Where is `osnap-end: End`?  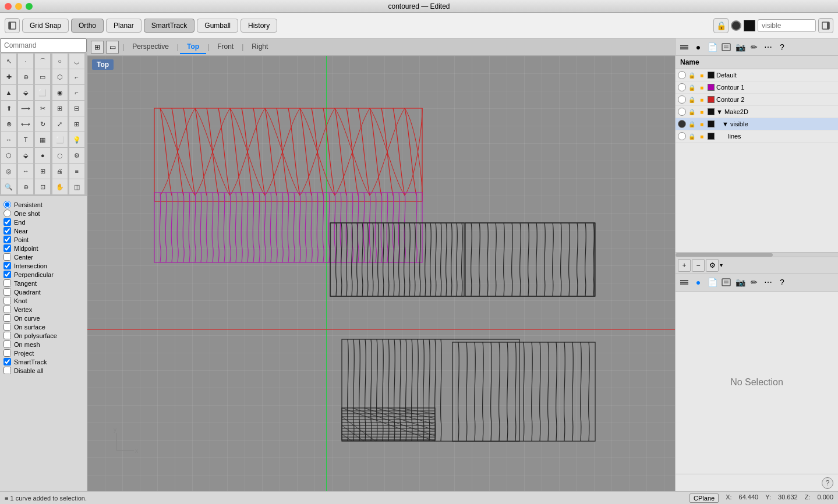
osnap-end: End is located at coordinates (43, 222).